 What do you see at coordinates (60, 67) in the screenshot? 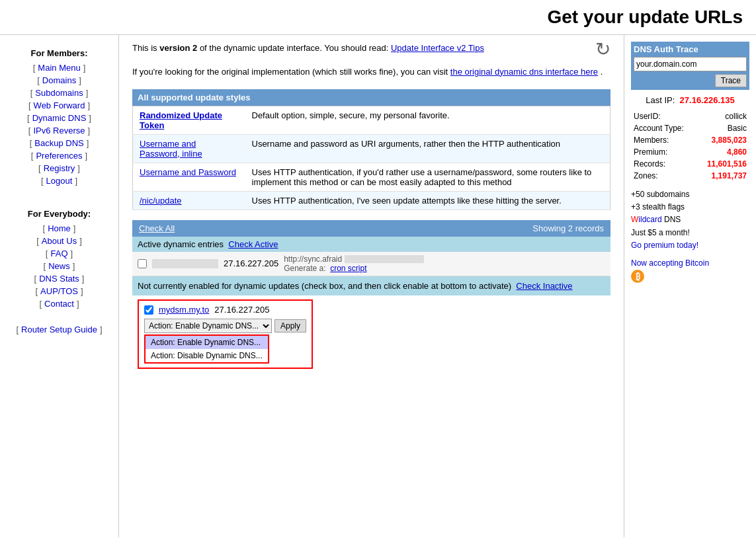
I see `sidebar-item-main-menu: [ Main Menu ]` at bounding box center [60, 67].